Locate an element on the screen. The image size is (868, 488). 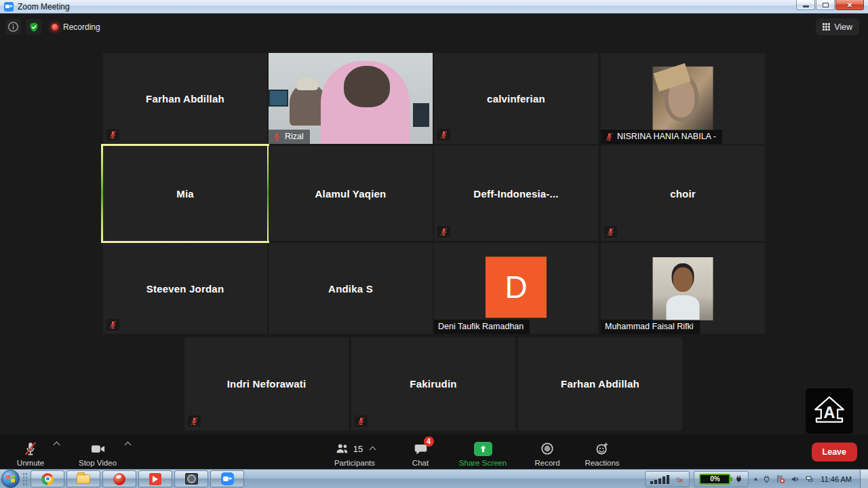
minimize-button is located at coordinates (806, 5).